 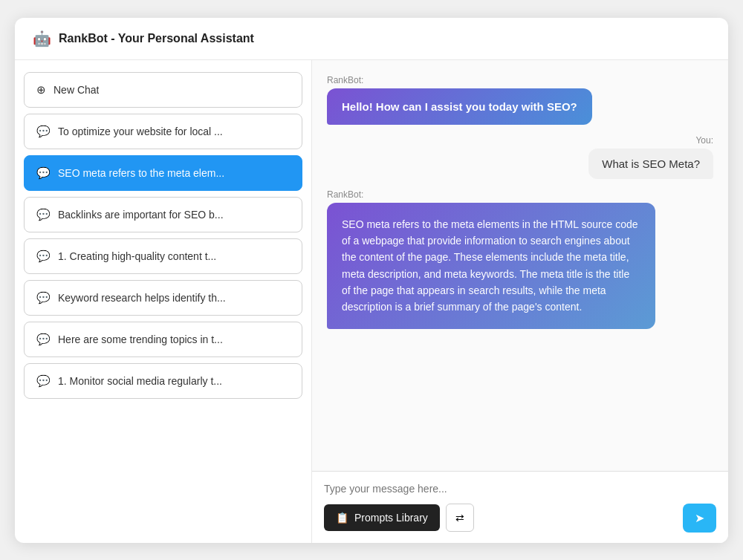 I want to click on sidebar-item-chat-5: 💬Keyword research helps identify th..., so click(x=163, y=298).